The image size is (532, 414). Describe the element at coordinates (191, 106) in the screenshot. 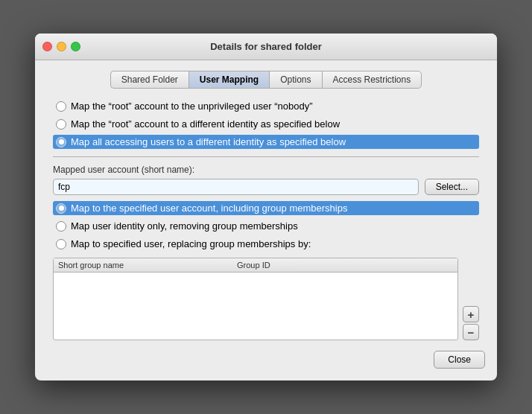

I see `radio-nobody-label: Map the “root” account to the unprivileg…` at that location.